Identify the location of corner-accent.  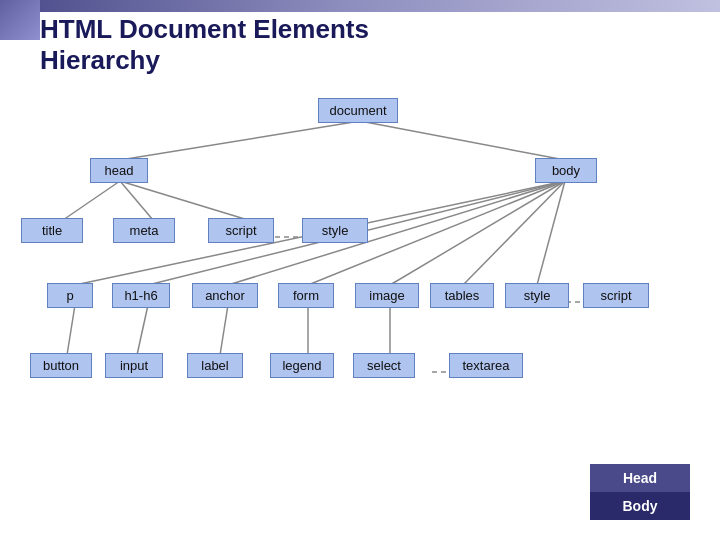
(20, 20).